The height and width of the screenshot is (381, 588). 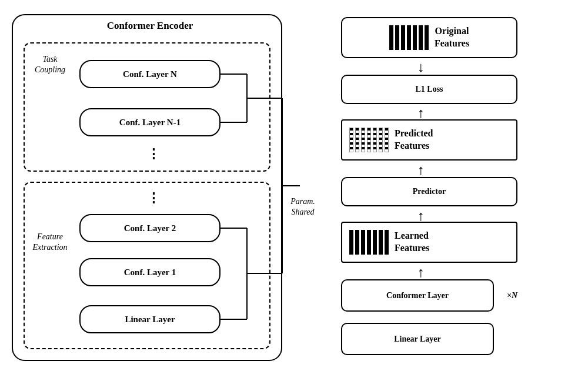 I want to click on original-features-stripe, so click(x=409, y=38).